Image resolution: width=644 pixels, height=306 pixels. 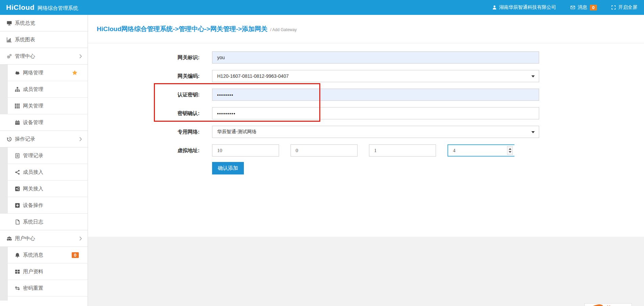 What do you see at coordinates (144, 151) in the screenshot?
I see `virtual-address-label: 虚拟地址:` at bounding box center [144, 151].